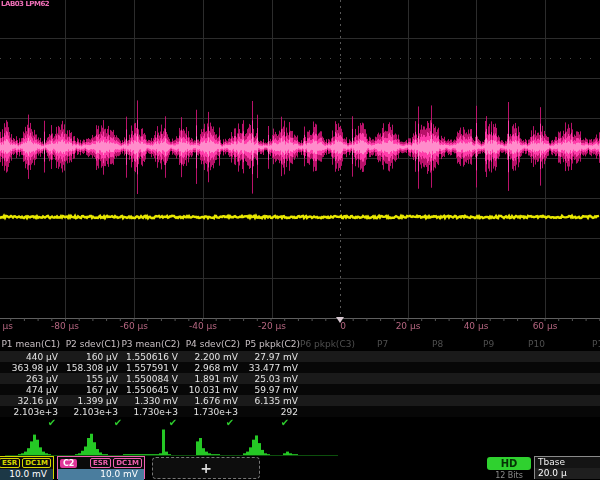  Describe the element at coordinates (509, 476) in the screenshot. I see `hd-bits-label: 12 Bits` at that location.